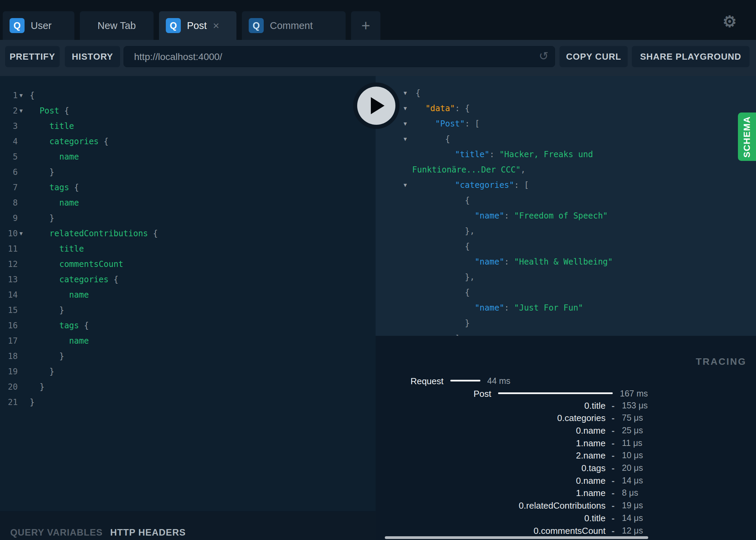 This screenshot has height=540, width=756. What do you see at coordinates (378, 106) in the screenshot?
I see `play-icon` at bounding box center [378, 106].